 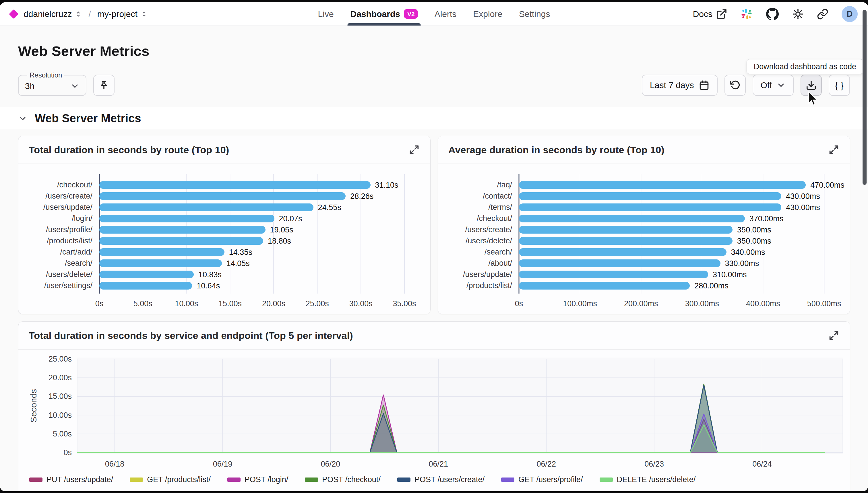 I want to click on panel-title: Total duration in seconds by route (Top …, so click(x=129, y=150).